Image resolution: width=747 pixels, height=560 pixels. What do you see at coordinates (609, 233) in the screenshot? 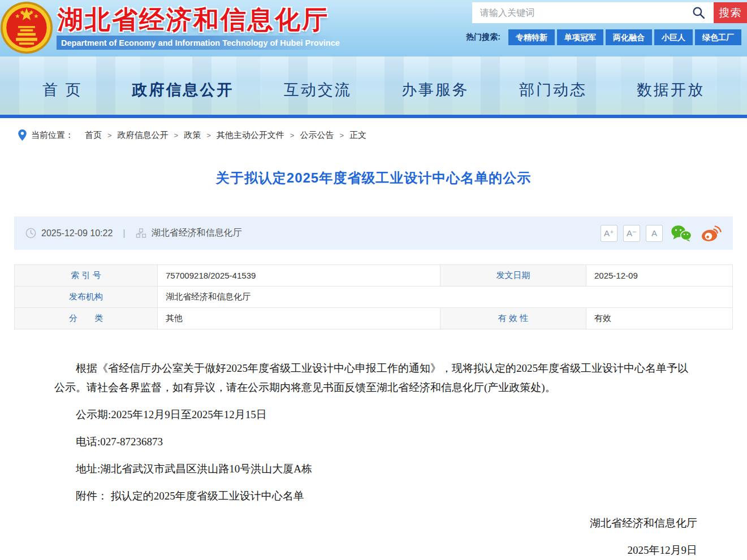
I see `font-size-increase-button: A⁺` at bounding box center [609, 233].